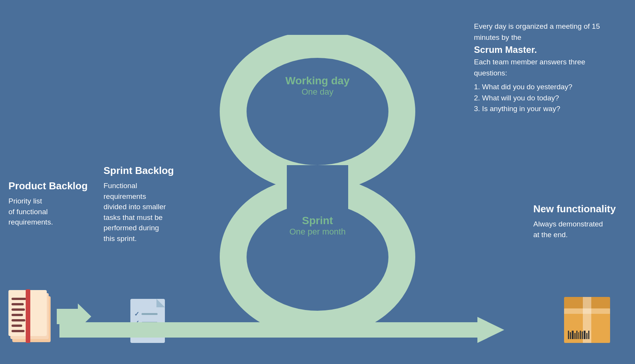  I want to click on product-backlog-desc: Priority listof functionalrequirements., so click(48, 212).